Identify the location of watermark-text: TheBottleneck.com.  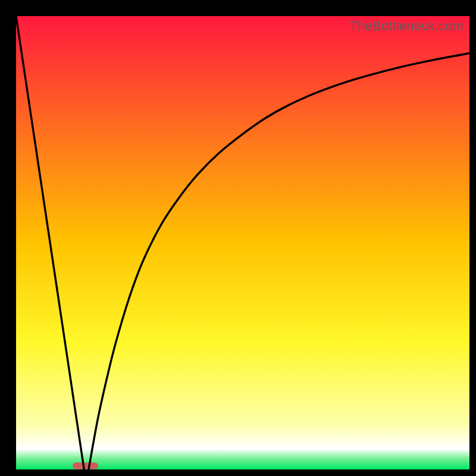
(406, 26).